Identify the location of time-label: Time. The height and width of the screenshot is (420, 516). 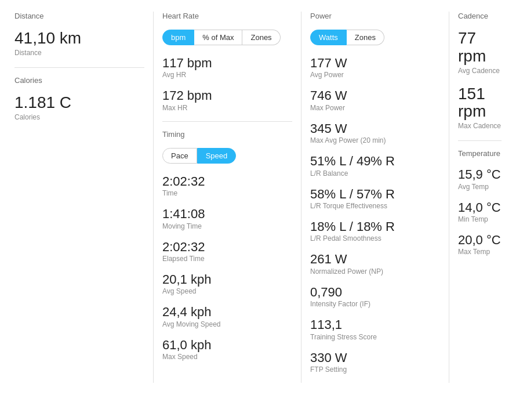
(227, 193).